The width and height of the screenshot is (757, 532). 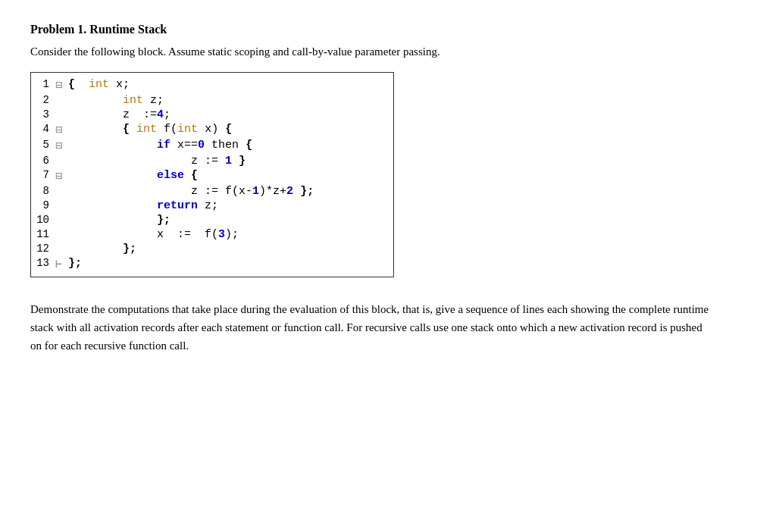 What do you see at coordinates (191, 191) in the screenshot?
I see `code-line-8: z := f(x-1)*z+2 };` at bounding box center [191, 191].